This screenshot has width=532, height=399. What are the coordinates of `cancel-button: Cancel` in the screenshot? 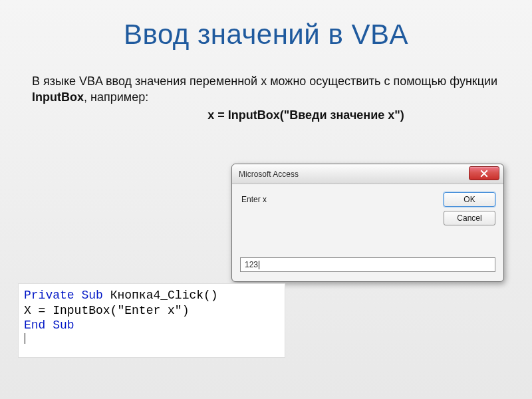 It's located at (469, 218).